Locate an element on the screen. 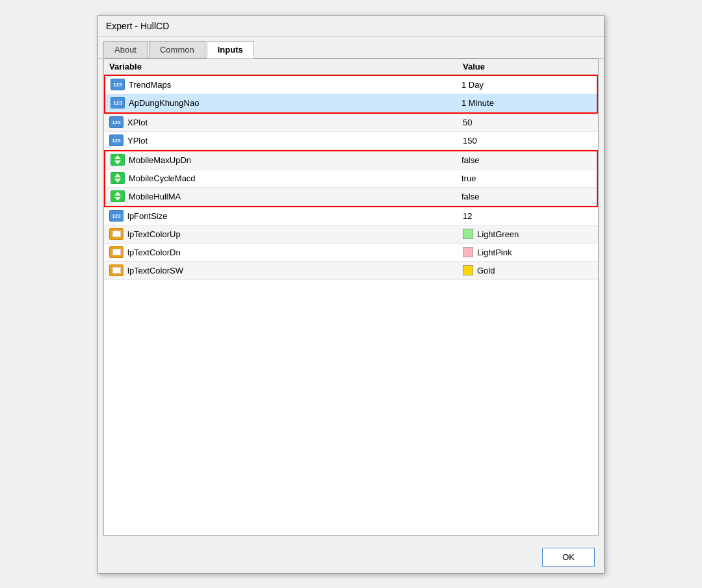 This screenshot has height=588, width=702. row-variable-name: MobileHullMA is located at coordinates (295, 196).